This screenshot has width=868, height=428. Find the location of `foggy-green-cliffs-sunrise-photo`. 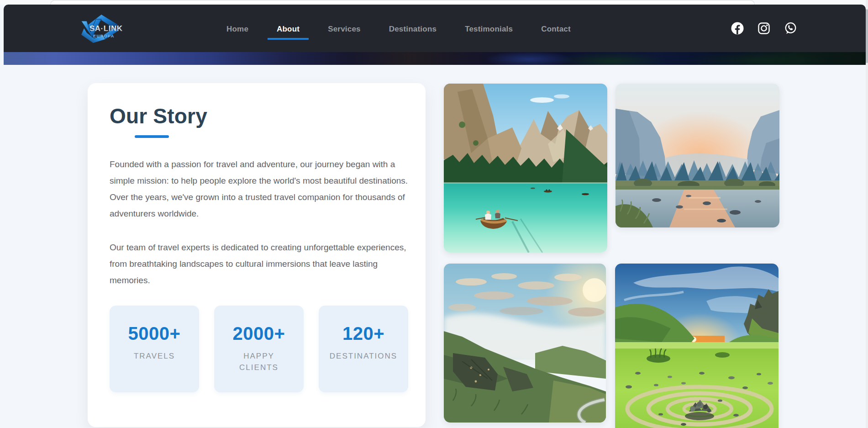

foggy-green-cliffs-sunrise-photo is located at coordinates (525, 343).